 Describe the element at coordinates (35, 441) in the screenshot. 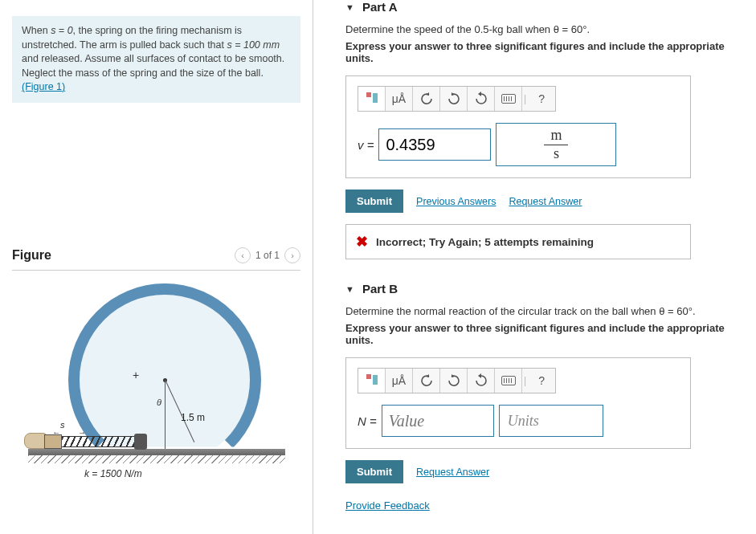

I see `hand-icon` at that location.